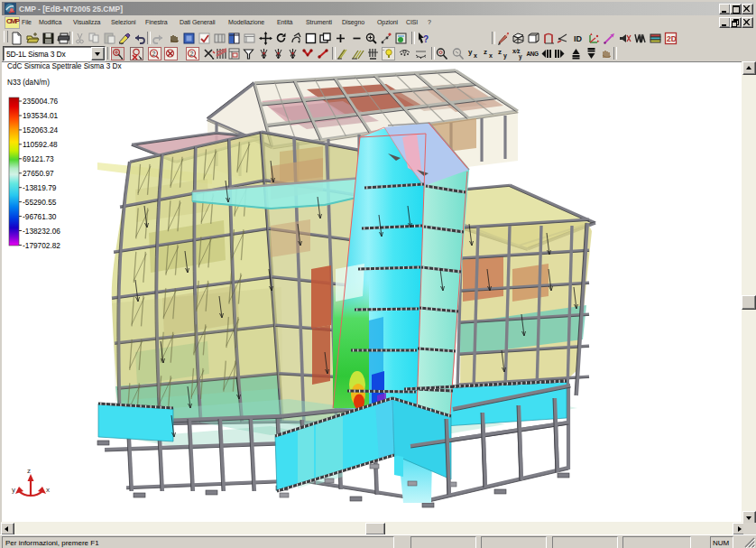 This screenshot has height=548, width=756. I want to click on svg-text: 152063.24, so click(41, 130).